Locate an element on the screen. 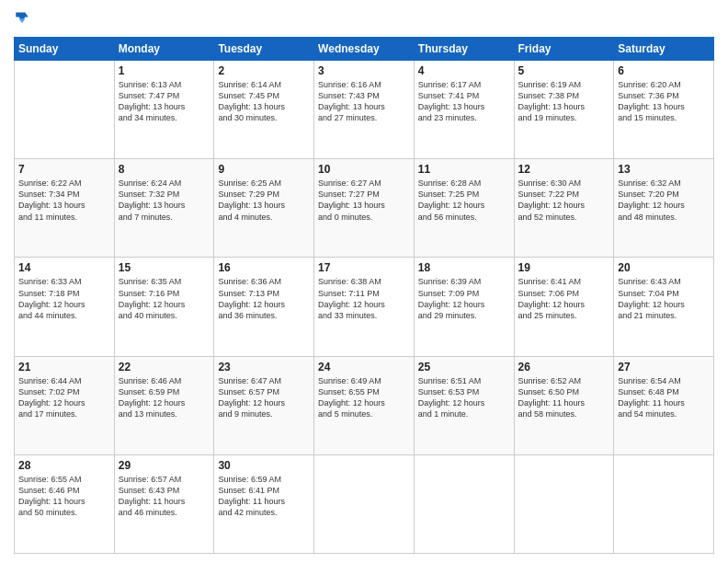  calendar-cell: 8Sunrise: 6:24 AM Sunset: 7:32 PM Daylig… is located at coordinates (164, 208).